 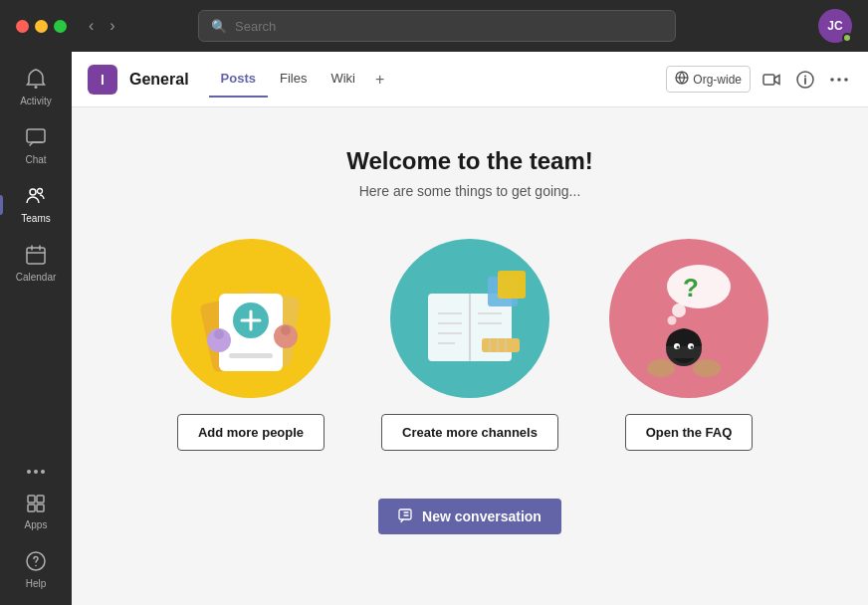 What do you see at coordinates (36, 257) in the screenshot?
I see `calendar-icon` at bounding box center [36, 257].